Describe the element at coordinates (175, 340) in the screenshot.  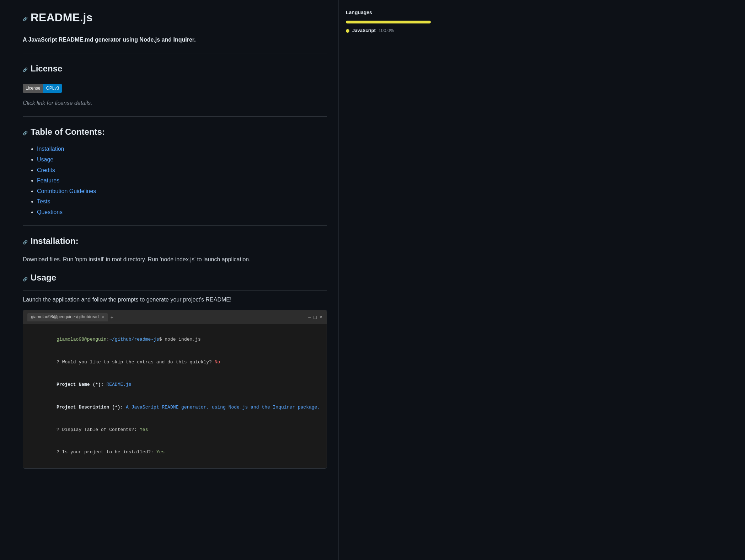
I see `terminal-line-1: giamolao98@penguin:~/github/readme-js$ n…` at that location.